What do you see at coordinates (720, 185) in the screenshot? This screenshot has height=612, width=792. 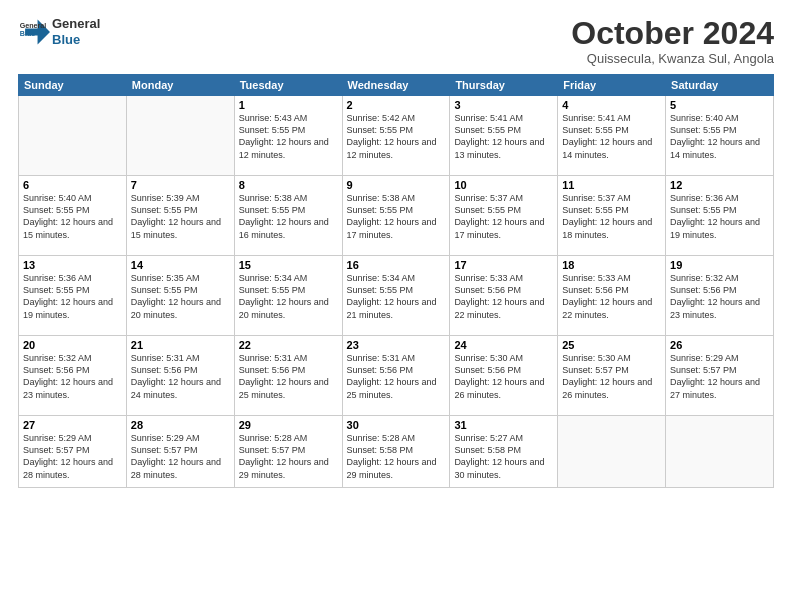 I see `day-number: 12` at bounding box center [720, 185].